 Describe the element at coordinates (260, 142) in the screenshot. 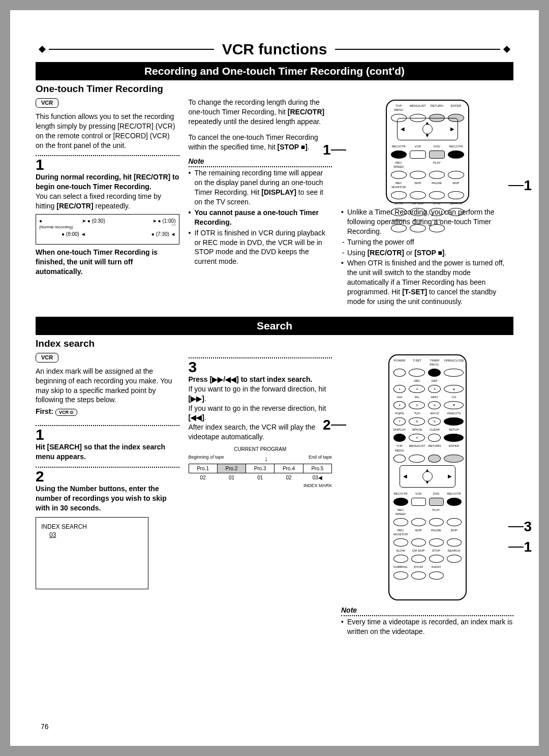

I see `col2-text-b: To cancel the one-touch Timer Recording …` at that location.